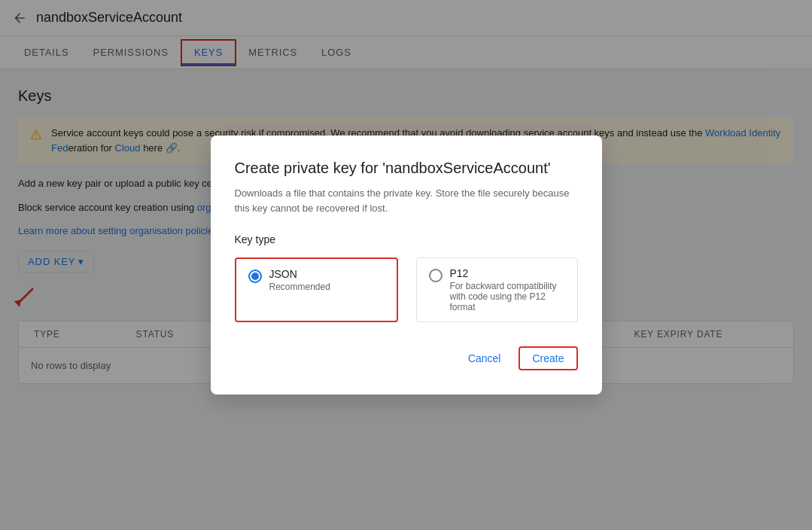  What do you see at coordinates (300, 287) in the screenshot?
I see `json-sublabel: Recommended` at bounding box center [300, 287].